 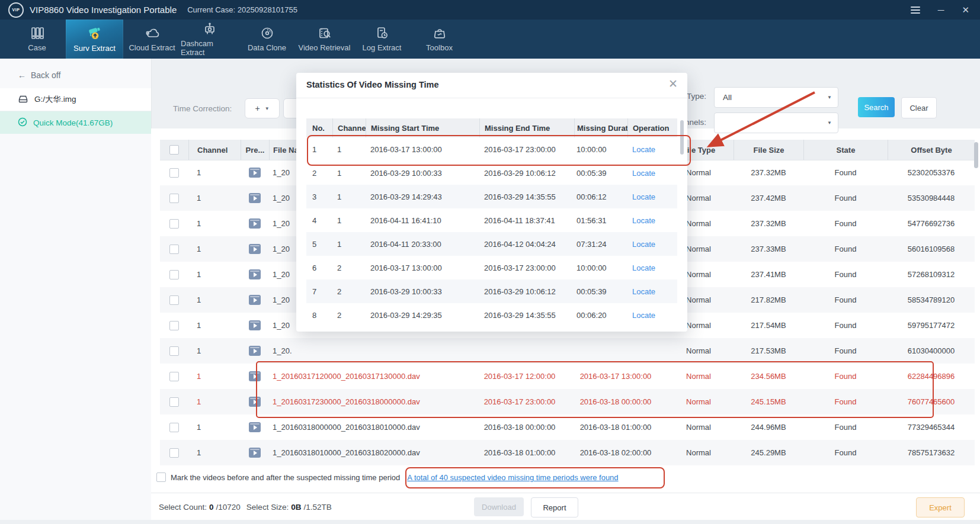 What do you see at coordinates (601, 244) in the screenshot?
I see `modal-missing-duration-cell: 07:31:24` at bounding box center [601, 244].